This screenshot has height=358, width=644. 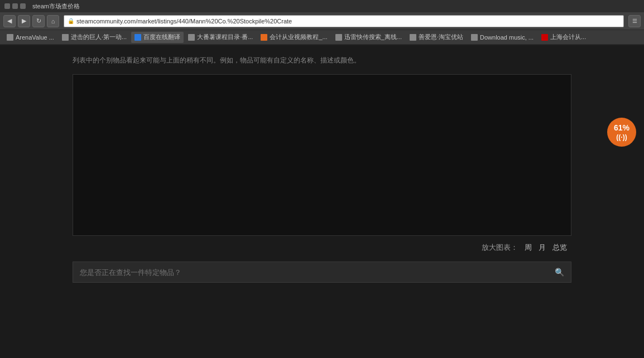 What do you see at coordinates (564, 37) in the screenshot?
I see `bookmark-shanghai-kuaiji: 上海会计从...` at bounding box center [564, 37].